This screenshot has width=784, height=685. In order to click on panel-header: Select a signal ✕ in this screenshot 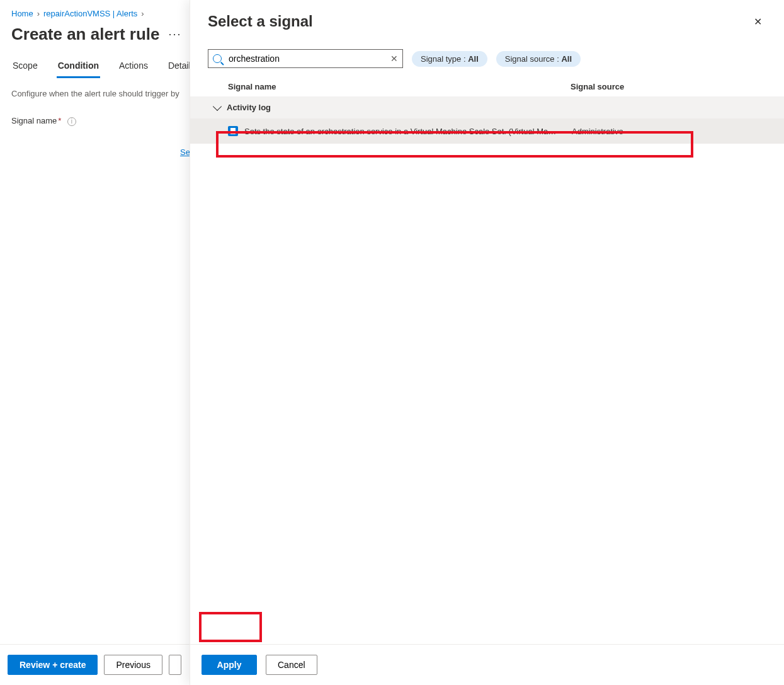, I will do `click(487, 25)`.